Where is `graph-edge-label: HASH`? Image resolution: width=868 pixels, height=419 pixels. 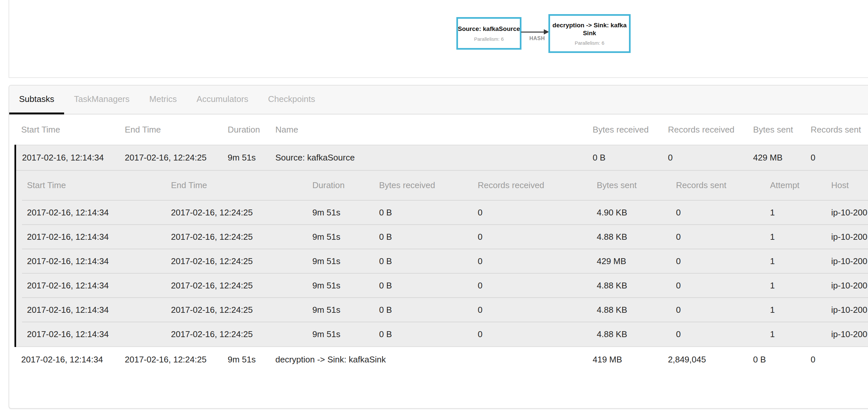 graph-edge-label: HASH is located at coordinates (537, 38).